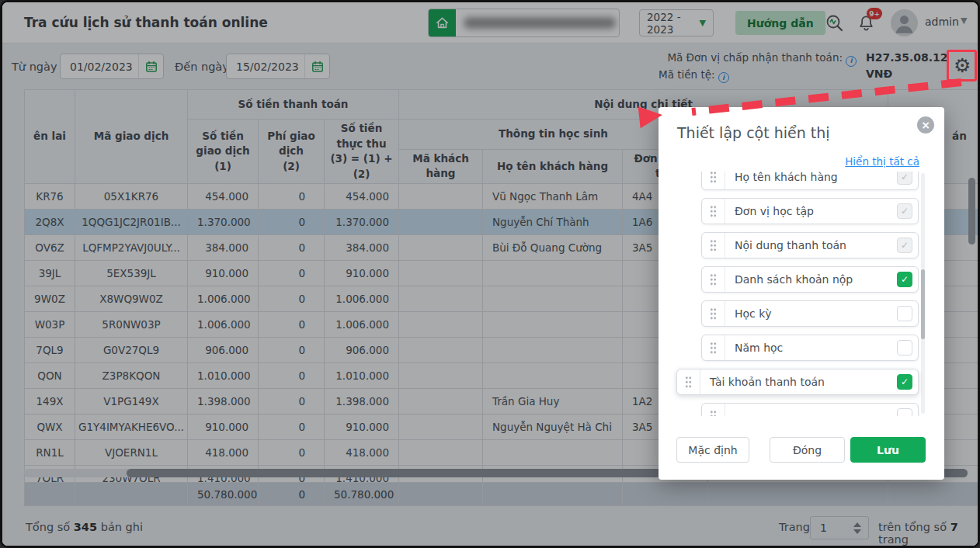 This screenshot has height=548, width=980. I want to click on column-item-label: Họ tên khách hàng, so click(811, 177).